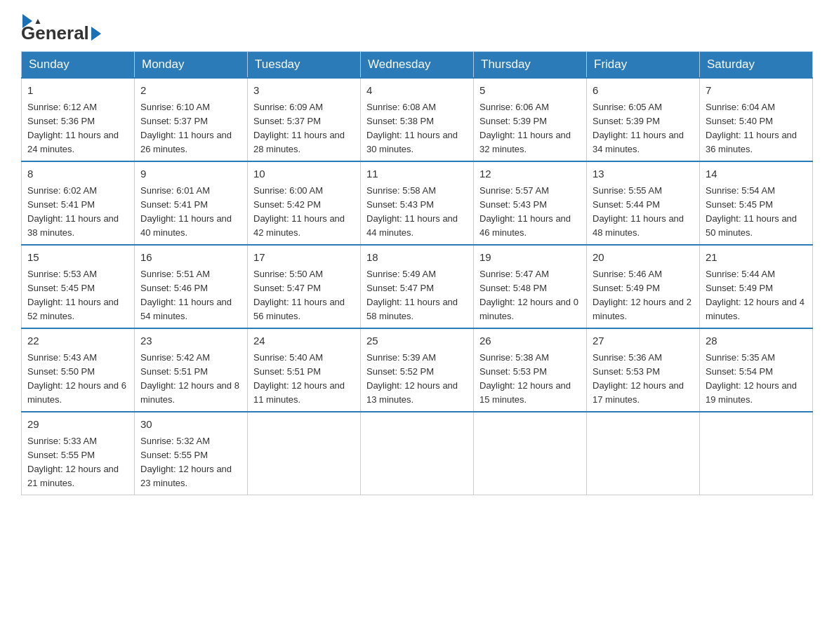 The height and width of the screenshot is (644, 834). I want to click on calendar-cell: 24 Sunrise: 5:40 AM Sunset: 5:51 PM Dayl…, so click(305, 370).